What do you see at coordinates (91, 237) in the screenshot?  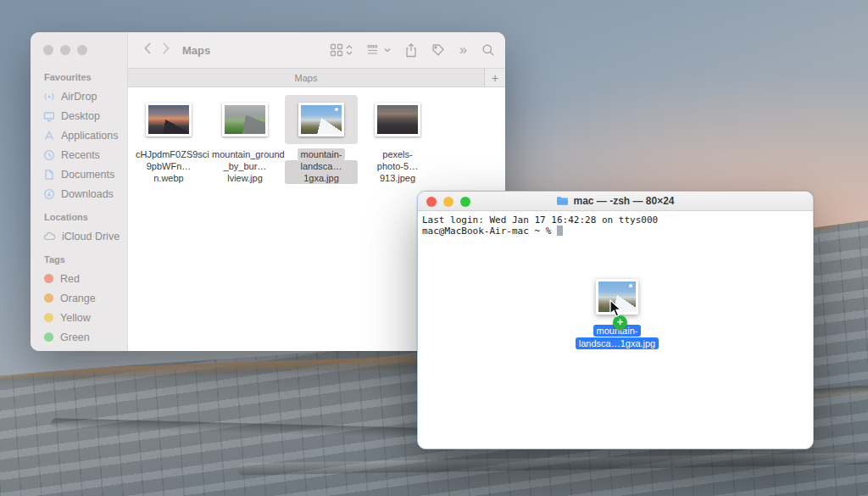 I see `sidebar-item-label: iCloud Drive` at bounding box center [91, 237].